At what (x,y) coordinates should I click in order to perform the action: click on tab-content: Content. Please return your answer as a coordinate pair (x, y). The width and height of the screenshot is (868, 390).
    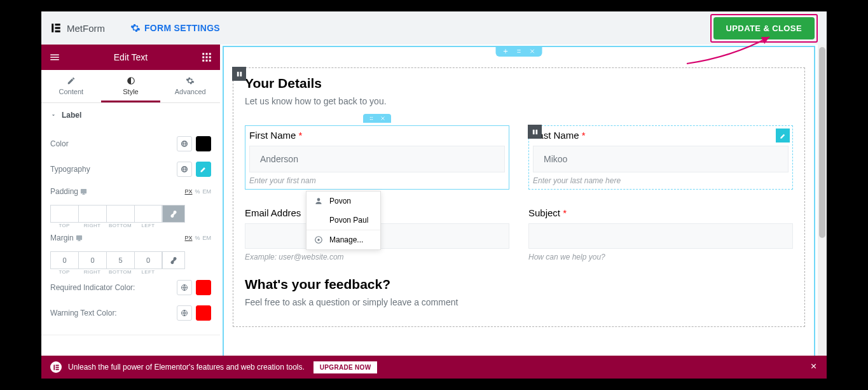
    Looking at the image, I should click on (71, 87).